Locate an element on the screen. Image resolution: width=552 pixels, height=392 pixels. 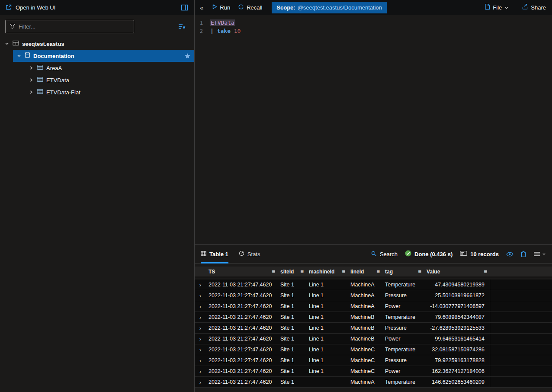
search-button: Search is located at coordinates (384, 254).